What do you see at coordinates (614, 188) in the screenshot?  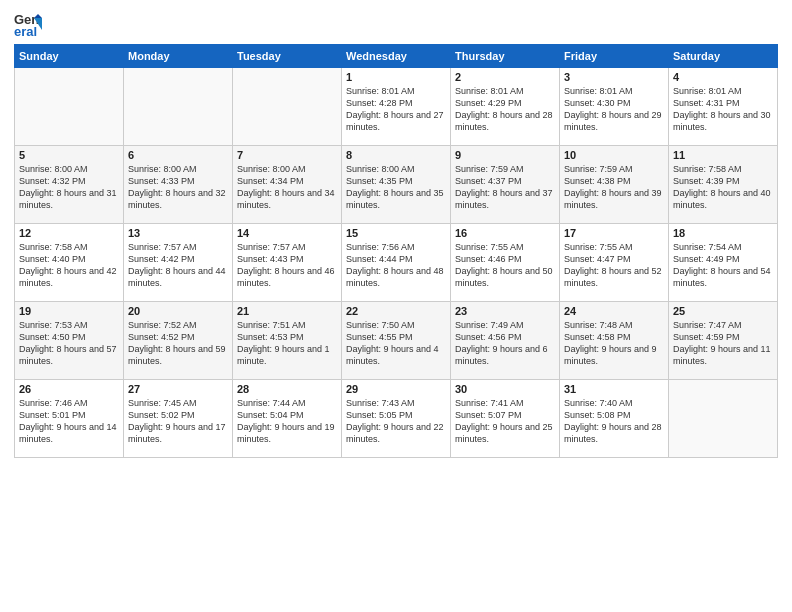 I see `cell-info: Sunrise: 7:59 AM Sunset: 4:38 PM Dayligh…` at bounding box center [614, 188].